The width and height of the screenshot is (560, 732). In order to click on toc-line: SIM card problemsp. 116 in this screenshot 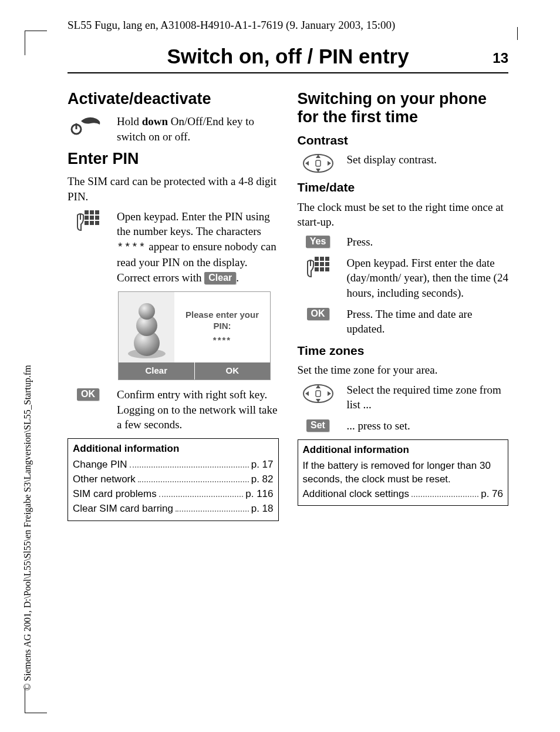, I will do `click(173, 495)`.